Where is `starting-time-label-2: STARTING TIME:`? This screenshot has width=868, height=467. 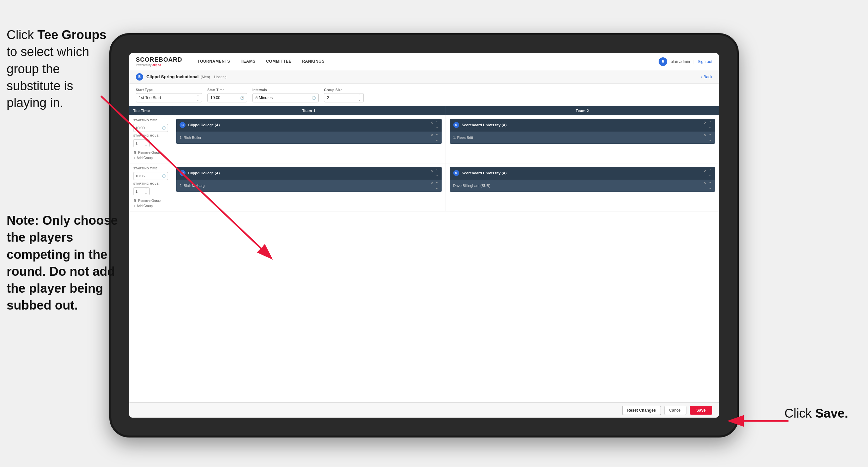 starting-time-label-2: STARTING TIME: is located at coordinates (150, 168).